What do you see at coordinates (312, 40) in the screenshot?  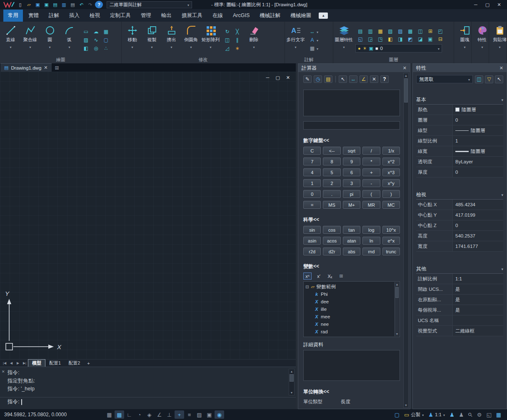 I see `text-style-icon: A` at bounding box center [312, 40].